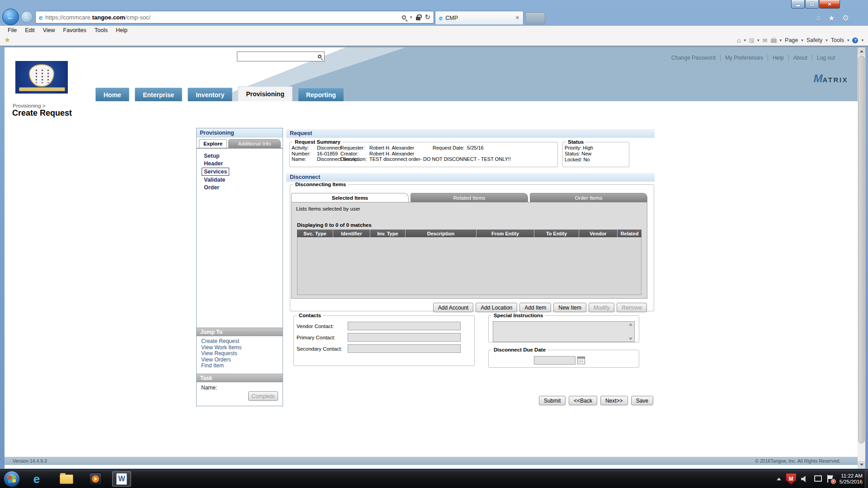  Describe the element at coordinates (862, 249) in the screenshot. I see `scrollbar-thumb` at that location.